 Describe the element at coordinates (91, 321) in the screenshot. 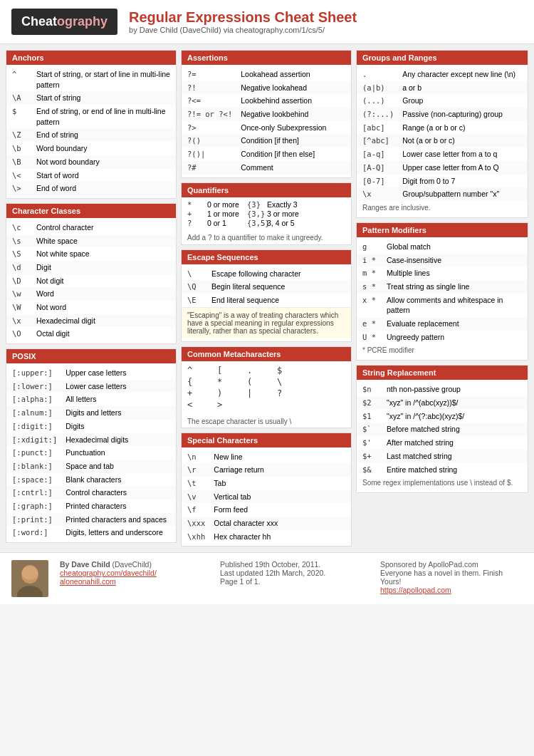

I see `table-row: \xHexadecimal digit` at that location.